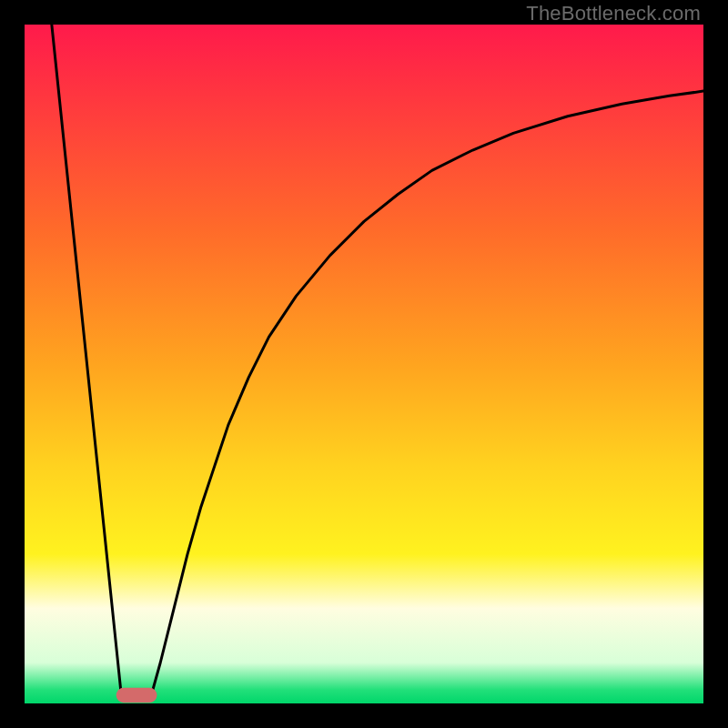  I want to click on watermark-label: TheBottleneck.com, so click(613, 14).